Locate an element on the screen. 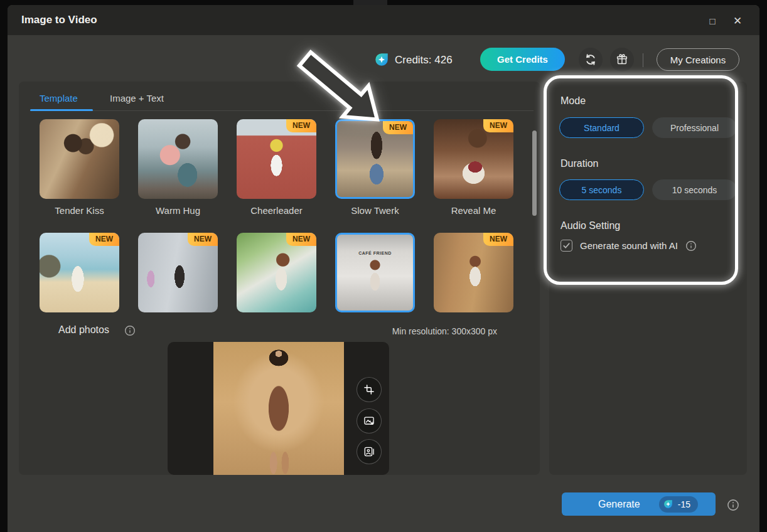 The width and height of the screenshot is (767, 532). mode-label: Mode is located at coordinates (573, 101).